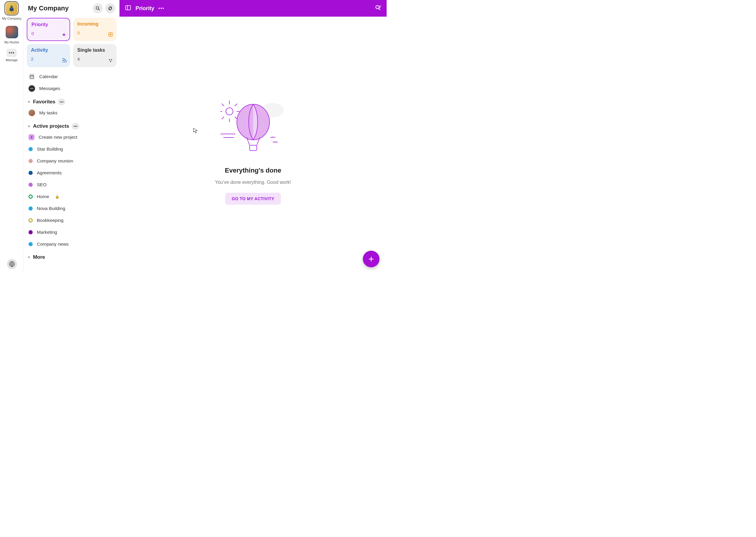 This screenshot has width=756, height=537. What do you see at coordinates (145, 9) in the screenshot?
I see `topbar-title: Priority` at bounding box center [145, 9].